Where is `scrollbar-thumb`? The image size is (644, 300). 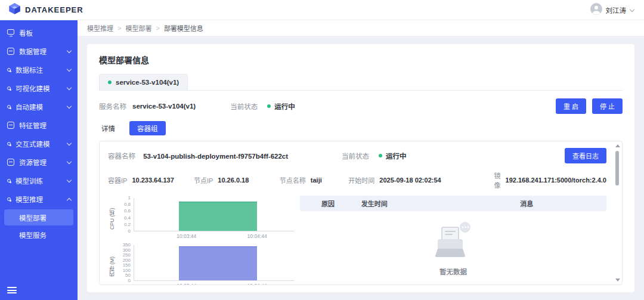 scrollbar-thumb is located at coordinates (617, 168).